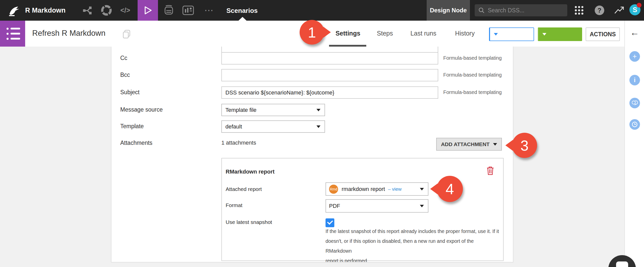 The height and width of the screenshot is (267, 644). What do you see at coordinates (242, 11) in the screenshot?
I see `page-title-scenarios: Scenarios` at bounding box center [242, 11].